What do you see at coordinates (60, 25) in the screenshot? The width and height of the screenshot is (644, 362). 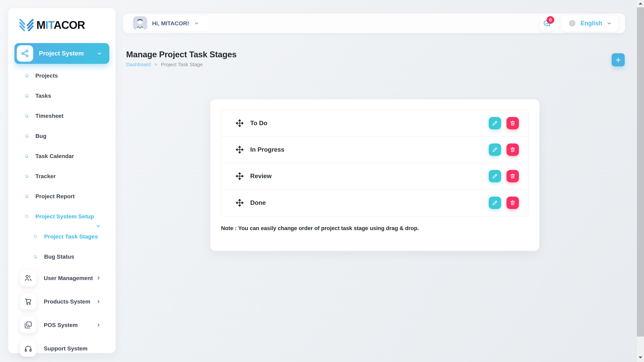 I see `brand-name: MITACOR` at bounding box center [60, 25].